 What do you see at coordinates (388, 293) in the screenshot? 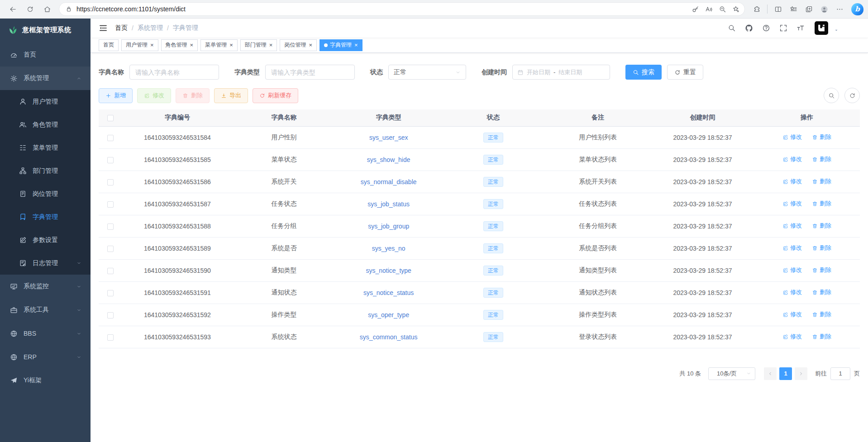
I see `dict-type-link: sys_notice_status` at bounding box center [388, 293].